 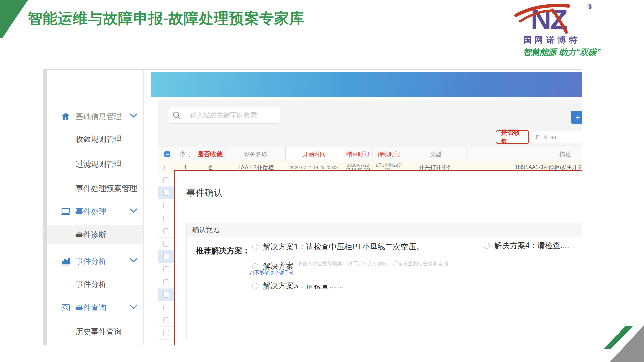 I want to click on panel-header: 确认意见, so click(x=384, y=230).